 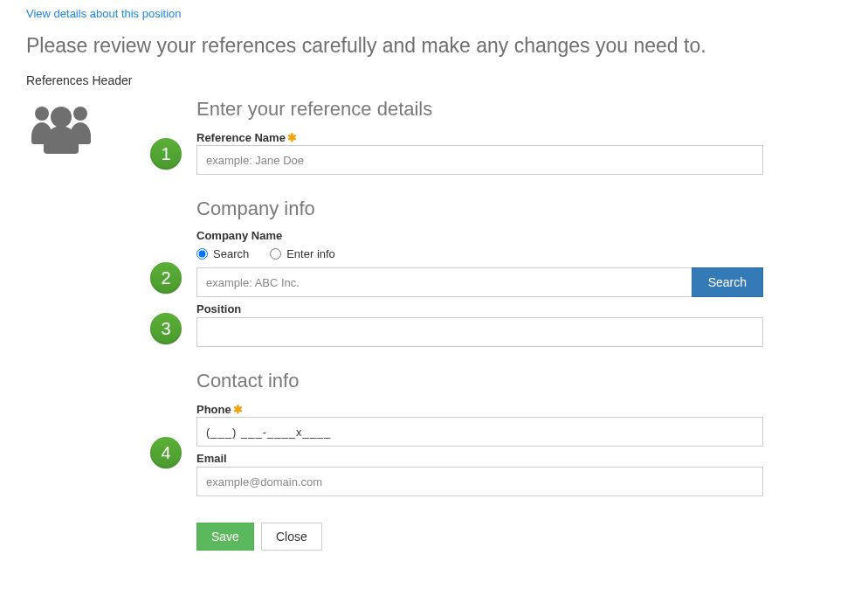 I want to click on company-name-label: Company Name, so click(x=480, y=236).